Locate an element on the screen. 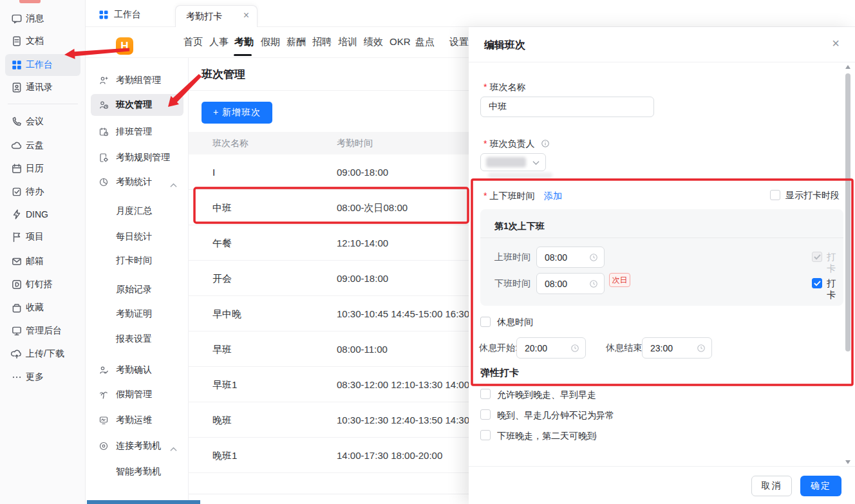 The width and height of the screenshot is (855, 504). modal-footer: 取消 确定 is located at coordinates (662, 485).